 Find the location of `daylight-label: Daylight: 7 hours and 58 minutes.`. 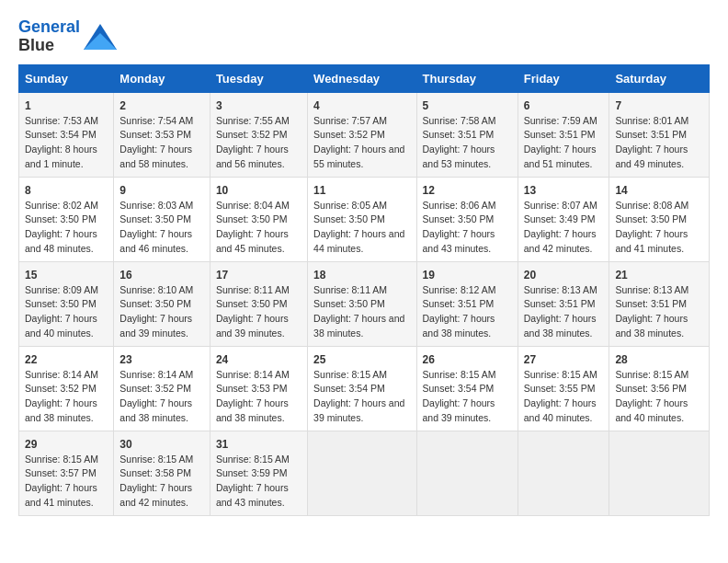

daylight-label: Daylight: 7 hours and 58 minutes. is located at coordinates (156, 156).